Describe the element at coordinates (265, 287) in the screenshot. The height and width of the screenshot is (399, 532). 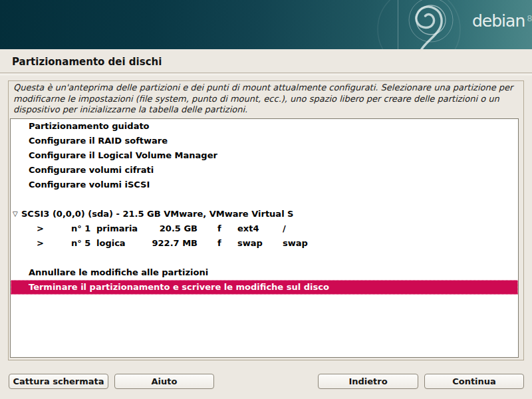
I see `list-item-selected: Terminare il partizionamento e scrivere …` at that location.